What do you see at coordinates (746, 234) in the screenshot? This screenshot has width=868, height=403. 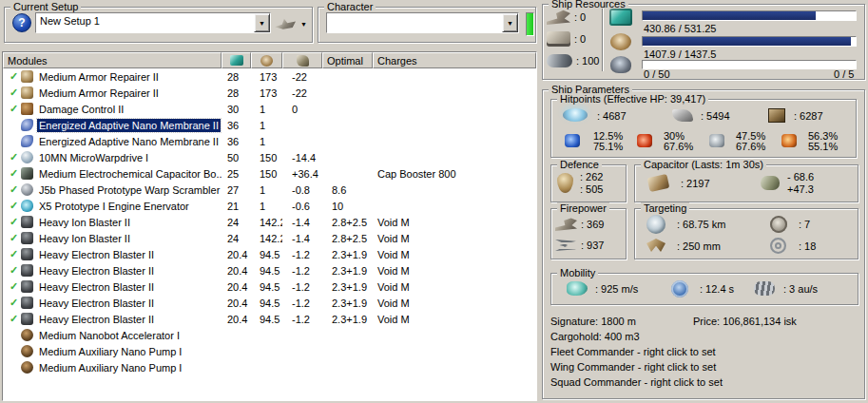 I see `targeting-group: Targeting : 68.75 km : 250 mm : 7 : 18` at bounding box center [746, 234].